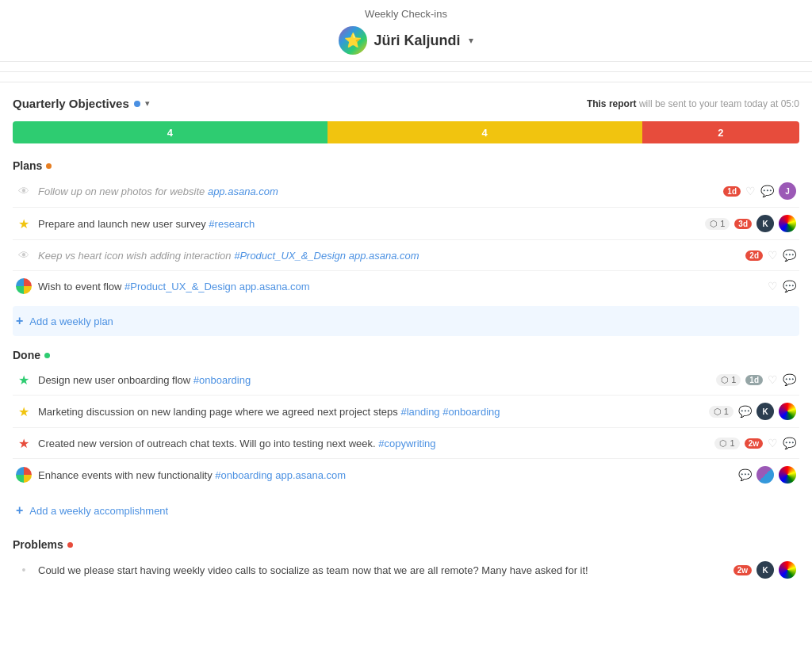 Image resolution: width=812 pixels, height=669 pixels. I want to click on task-text: Follow up on new photos for website app.…, so click(377, 192).